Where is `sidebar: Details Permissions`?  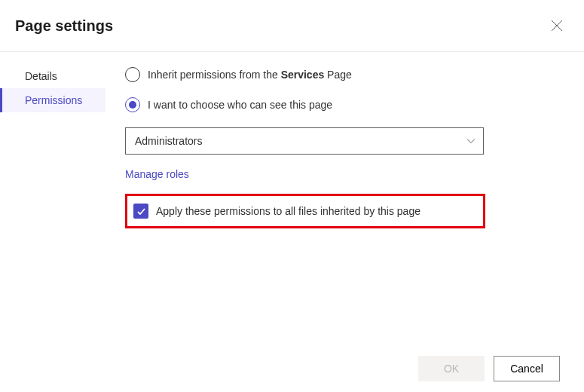
sidebar: Details Permissions is located at coordinates (53, 202).